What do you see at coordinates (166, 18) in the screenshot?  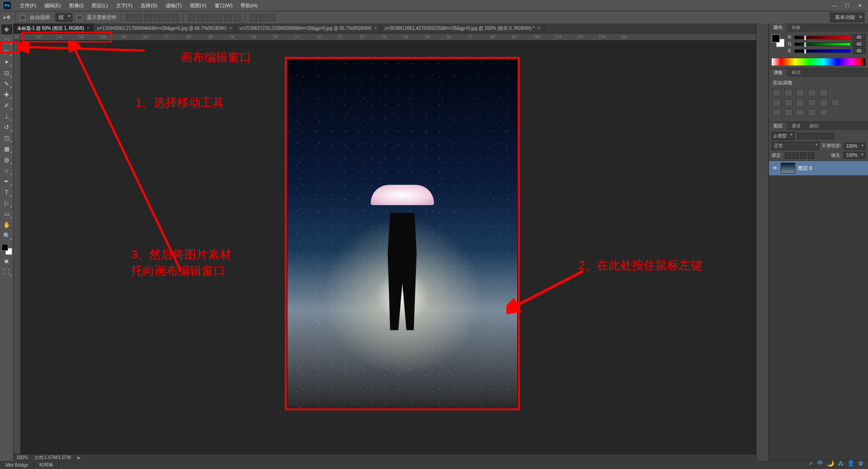 I see `align-hcenter-icon` at bounding box center [166, 18].